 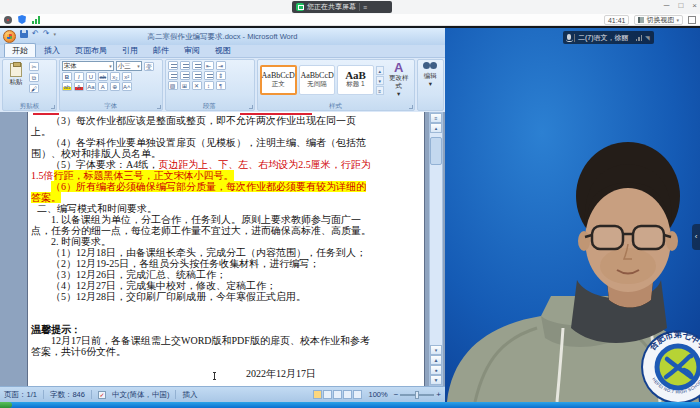 What do you see at coordinates (68, 395) in the screenshot?
I see `word-count: 字数：846` at bounding box center [68, 395].